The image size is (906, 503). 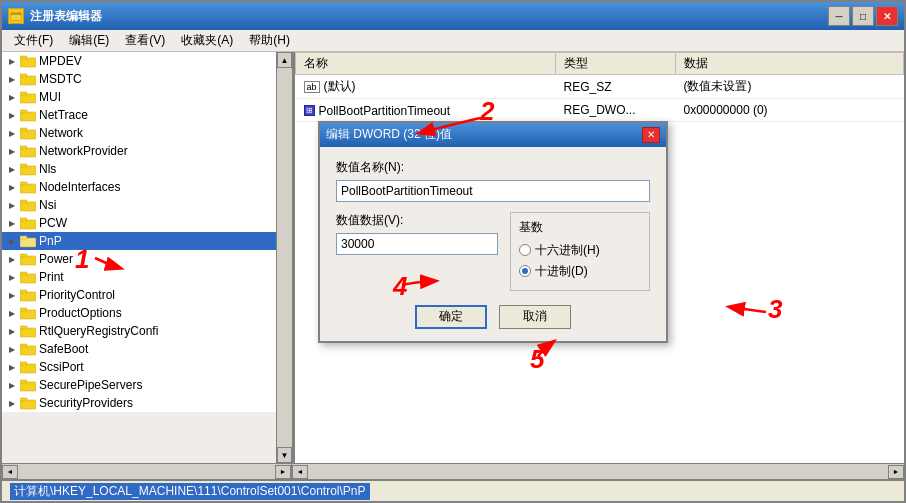 What do you see at coordinates (146, 79) in the screenshot?
I see `tree-item-msdtc: MSDTC` at bounding box center [146, 79].